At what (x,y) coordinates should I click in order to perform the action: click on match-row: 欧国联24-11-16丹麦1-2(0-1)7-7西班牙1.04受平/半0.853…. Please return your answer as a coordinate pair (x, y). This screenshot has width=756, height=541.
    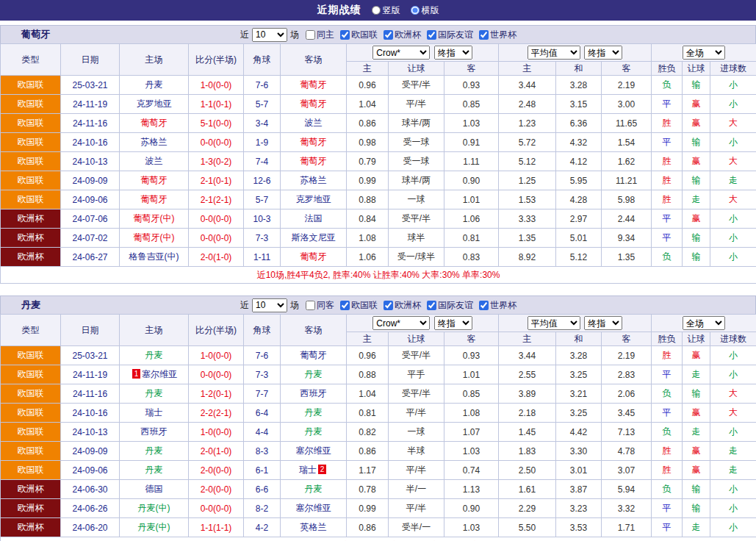
    Looking at the image, I should click on (378, 394).